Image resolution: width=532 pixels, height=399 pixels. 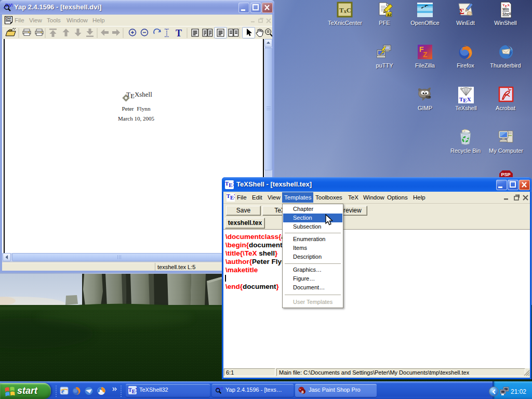 I want to click on svg-text: PSP, so click(x=506, y=175).